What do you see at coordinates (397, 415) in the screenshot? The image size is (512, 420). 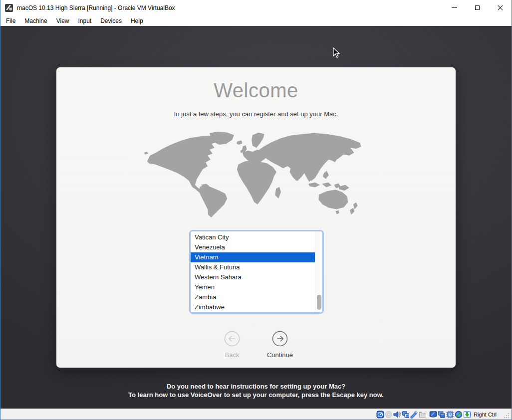 I see `audio-icon` at bounding box center [397, 415].